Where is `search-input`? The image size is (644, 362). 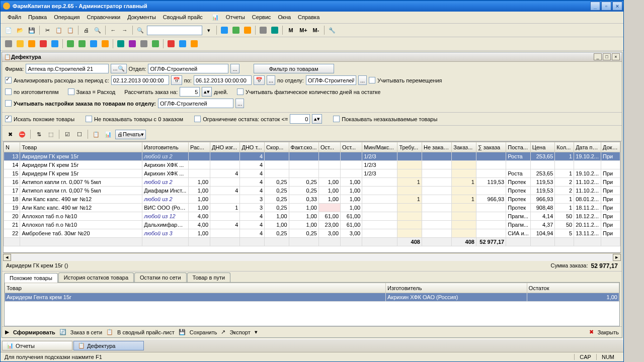 search-input is located at coordinates (175, 30).